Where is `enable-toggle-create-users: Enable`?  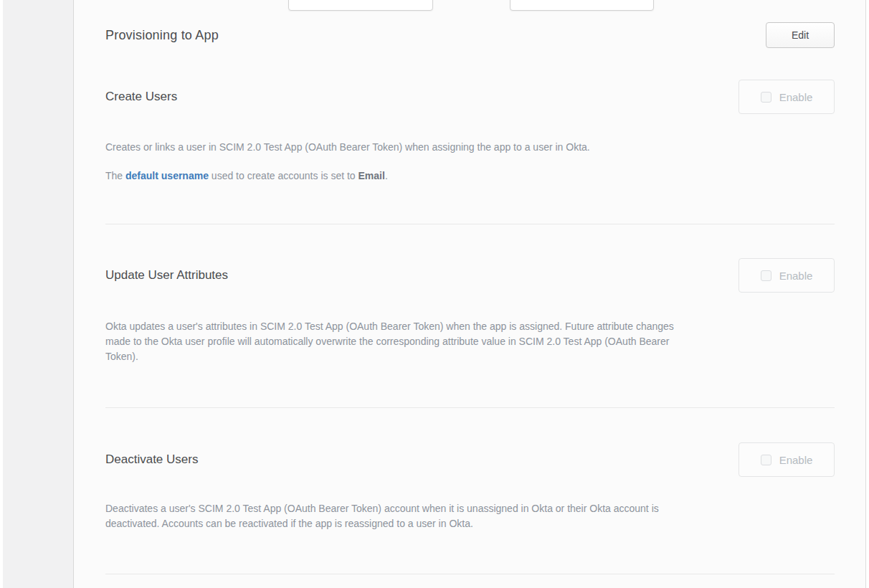
enable-toggle-create-users: Enable is located at coordinates (787, 97).